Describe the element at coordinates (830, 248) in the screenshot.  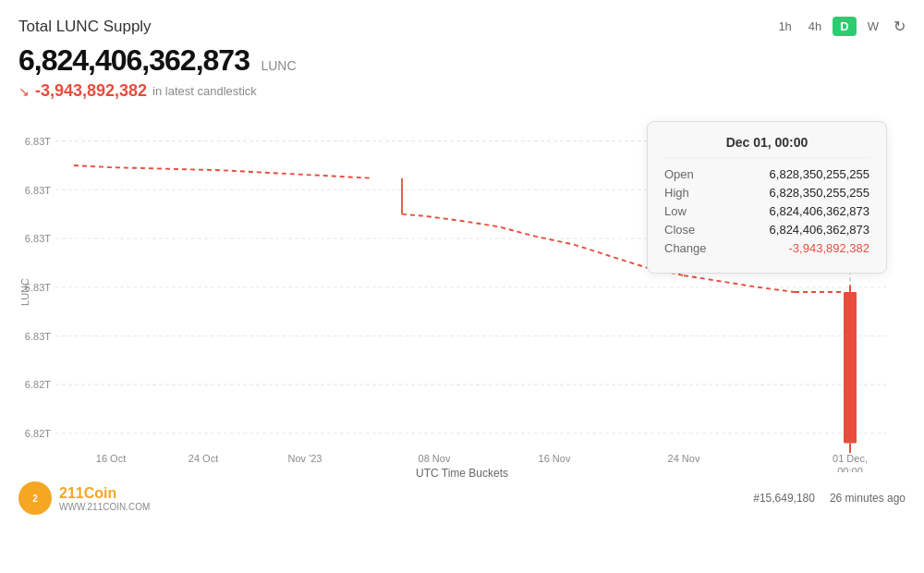
I see `tooltip-change-value: -3,943,892,382` at that location.